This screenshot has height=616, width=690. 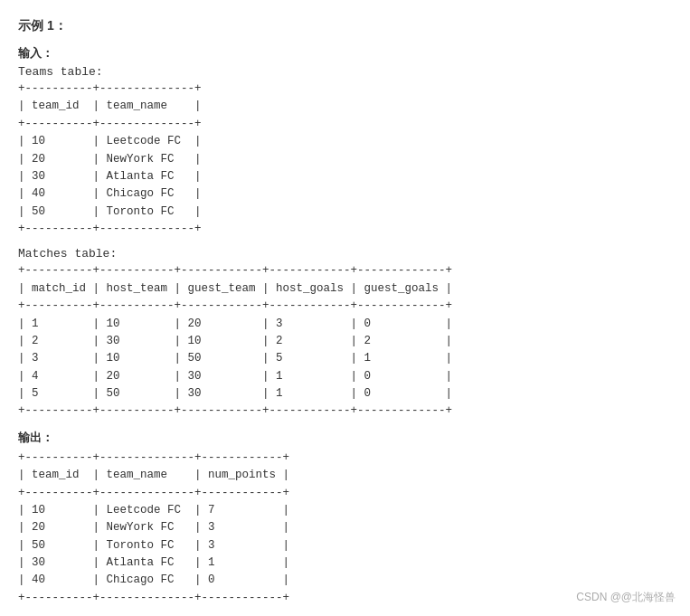 I want to click on example-title: 示例 1：, so click(x=345, y=26).